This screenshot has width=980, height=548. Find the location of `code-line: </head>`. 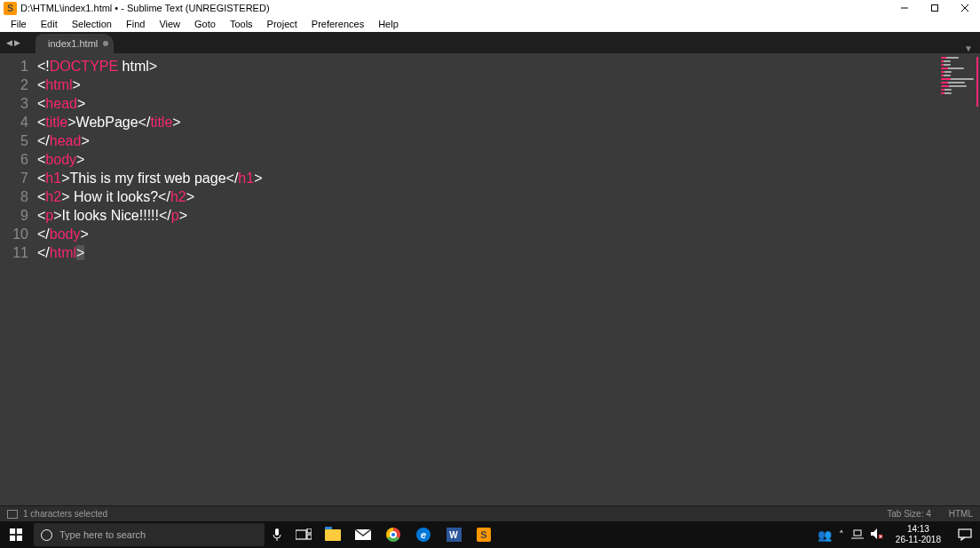

code-line: </head> is located at coordinates (509, 140).